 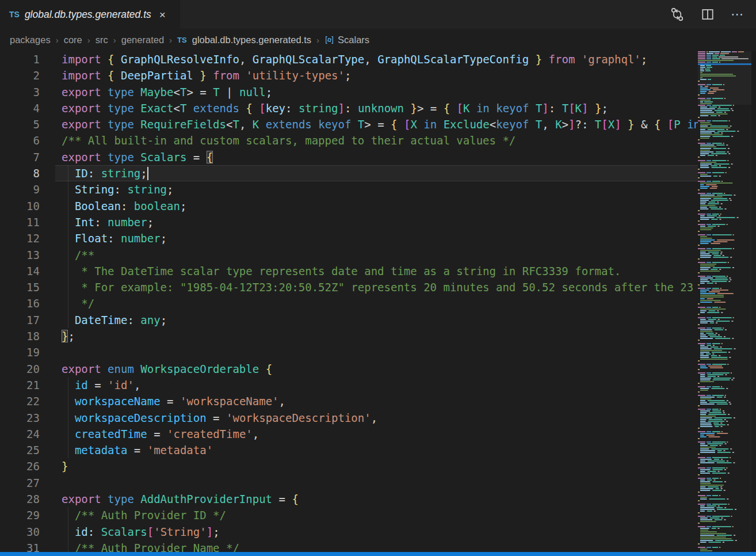 What do you see at coordinates (376, 92) in the screenshot?
I see `code-text: export type Maybe<T> = T | null;` at bounding box center [376, 92].